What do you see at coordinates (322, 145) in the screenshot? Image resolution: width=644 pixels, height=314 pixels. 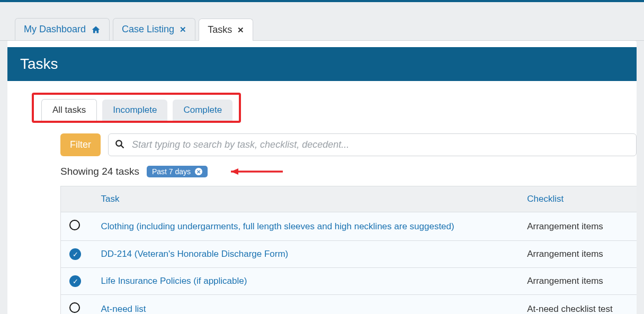 I see `filter-row: Filter` at bounding box center [322, 145].